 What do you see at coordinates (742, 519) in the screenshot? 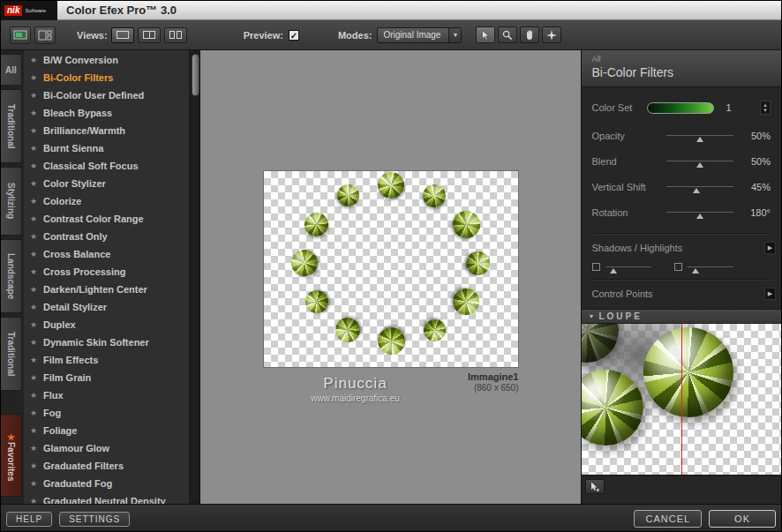
I see `ok-button: OK` at bounding box center [742, 519].